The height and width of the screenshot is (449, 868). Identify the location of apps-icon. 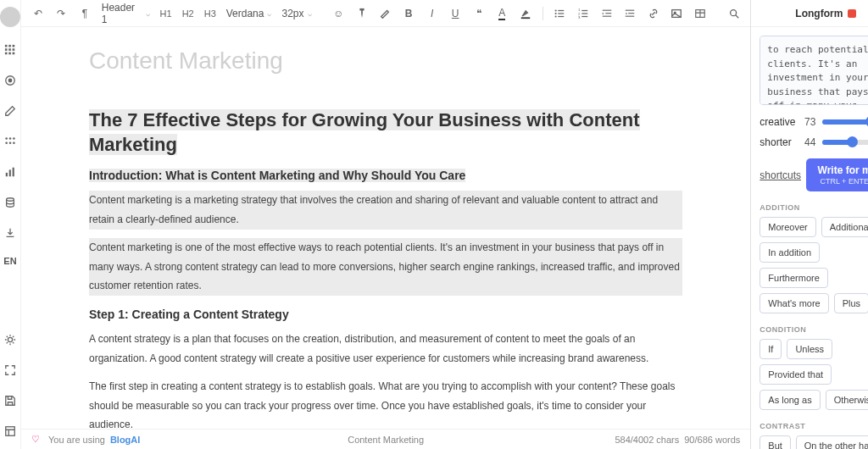
(10, 50).